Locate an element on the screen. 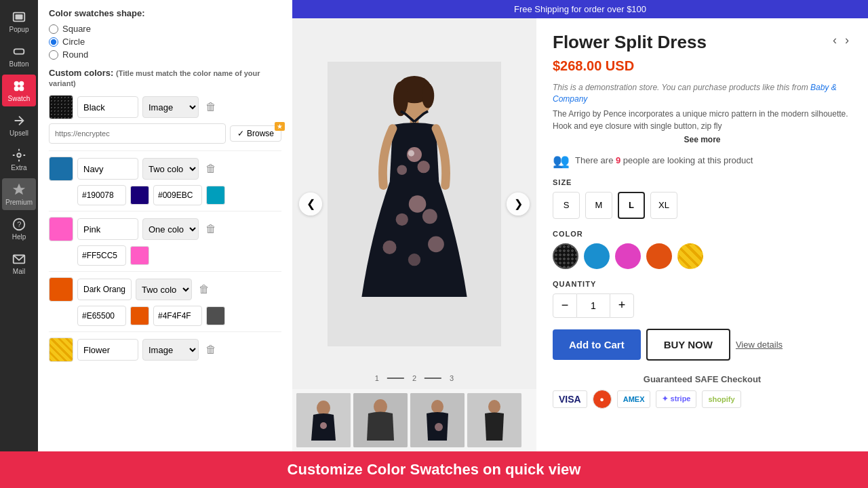  color-name-pink is located at coordinates (108, 229).